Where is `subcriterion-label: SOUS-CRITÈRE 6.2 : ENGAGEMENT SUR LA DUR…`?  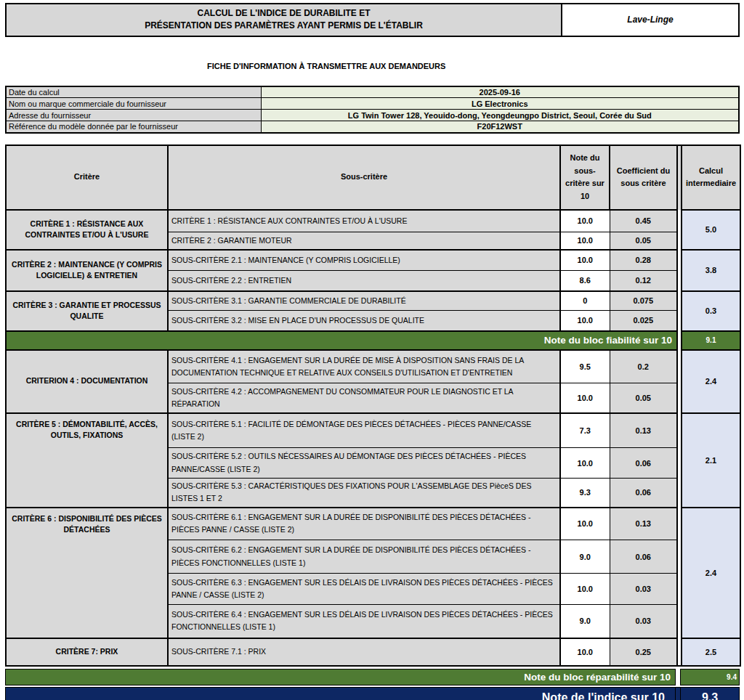
subcriterion-label: SOUS-CRITÈRE 6.2 : ENGAGEMENT SUR LA DUR… is located at coordinates (364, 557).